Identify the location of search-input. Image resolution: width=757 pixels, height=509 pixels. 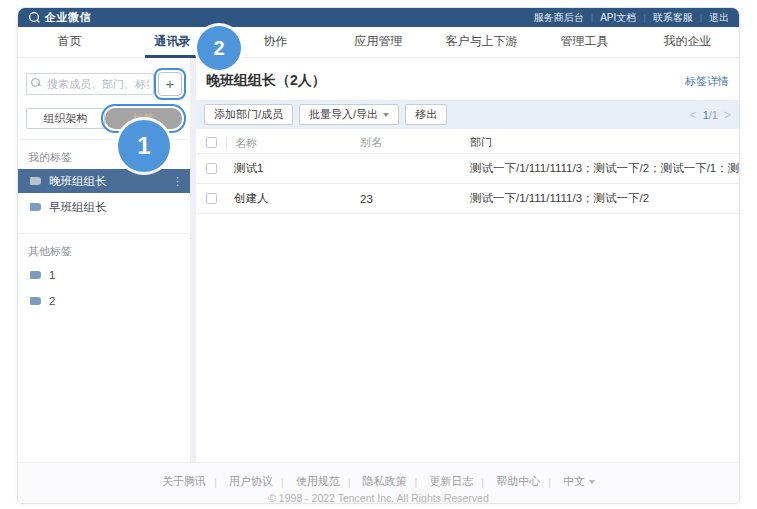
(90, 84).